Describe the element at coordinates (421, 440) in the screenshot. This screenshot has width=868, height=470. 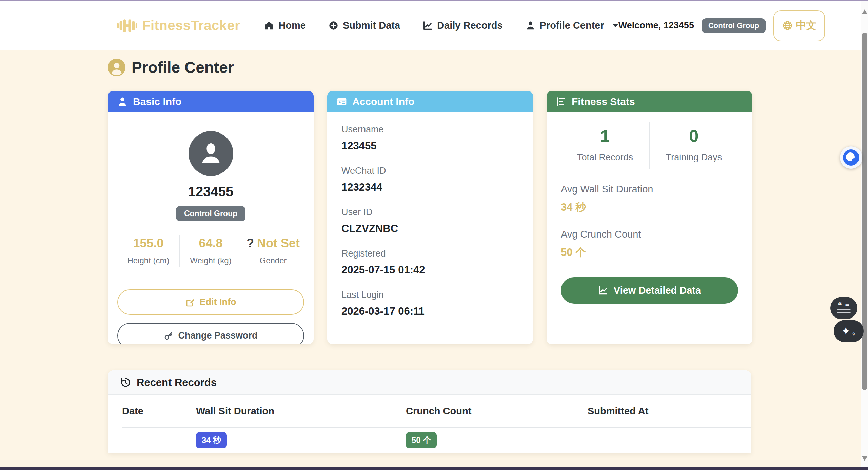
I see `crunch-badge: 50 个` at that location.